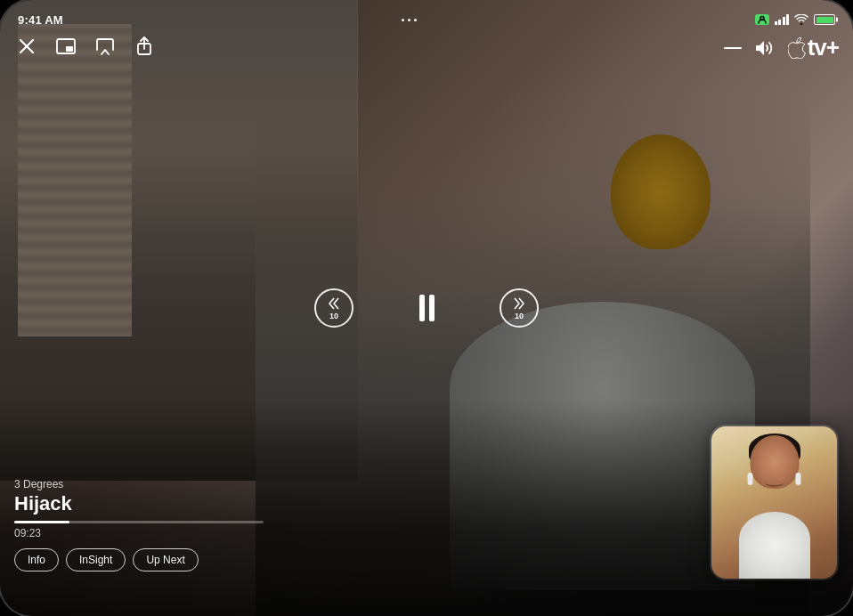  Describe the element at coordinates (422, 308) in the screenshot. I see `pause-bar-left` at that location.